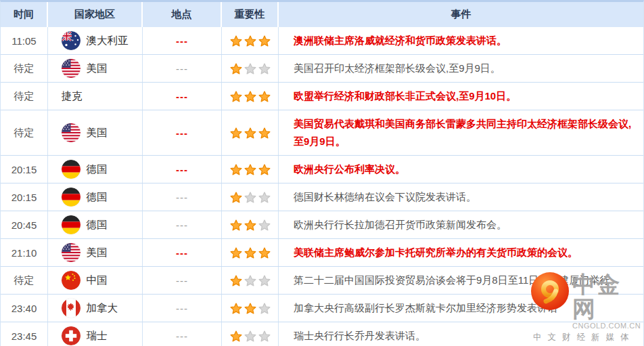 Image resolution: width=644 pixels, height=346 pixels. I want to click on country-cell: 加拿大, so click(95, 308).